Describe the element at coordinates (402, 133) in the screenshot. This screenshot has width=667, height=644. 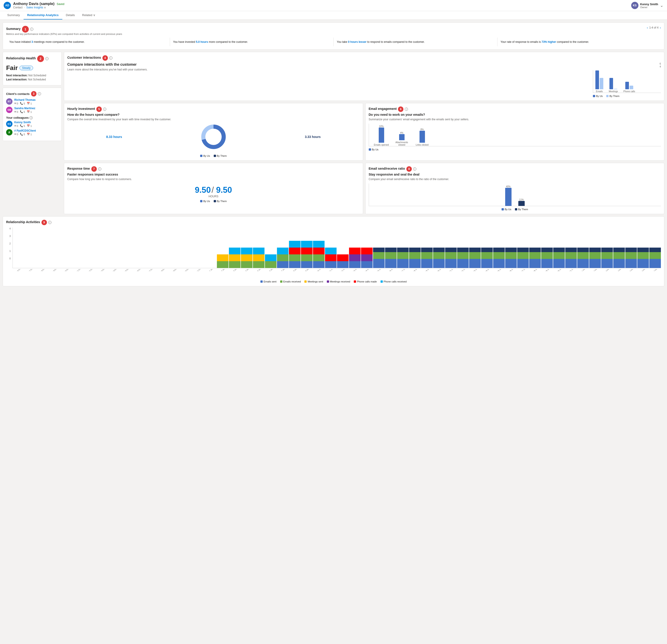
I see `email-eng-pct-2: 4%` at that location.